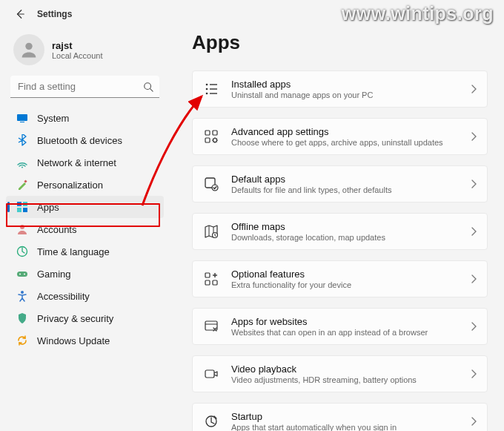 The width and height of the screenshot is (504, 431). What do you see at coordinates (84, 340) in the screenshot?
I see `sidebar-item-windows-update: Windows Update` at bounding box center [84, 340].